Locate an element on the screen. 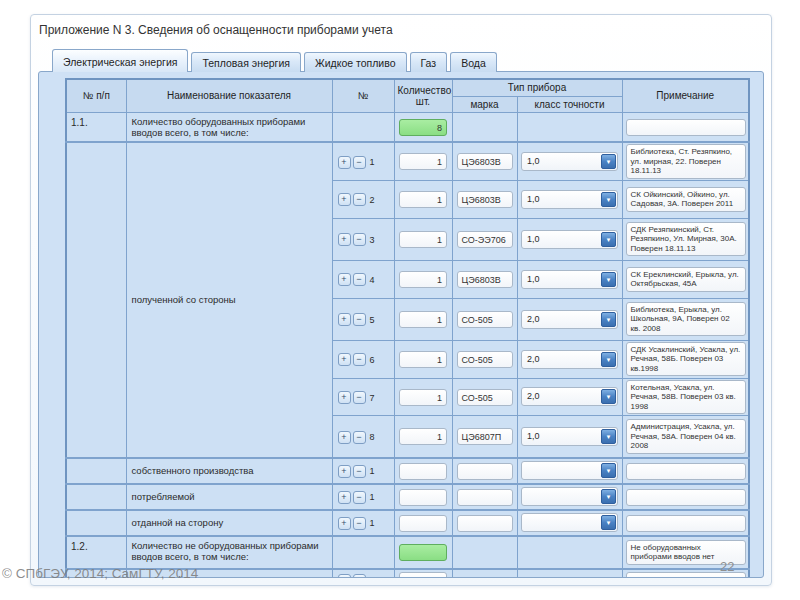 The width and height of the screenshot is (800, 600). slide-number: 22 is located at coordinates (727, 566).